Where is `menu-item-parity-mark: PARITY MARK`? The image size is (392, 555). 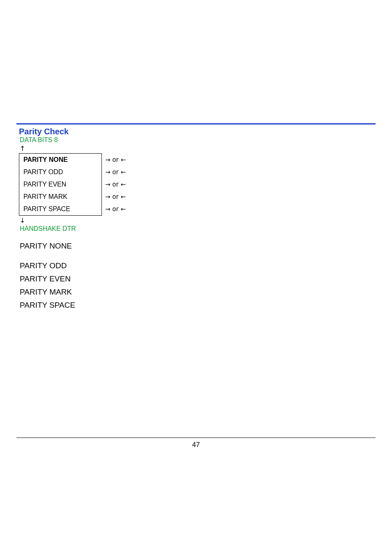 menu-item-parity-mark: PARITY MARK is located at coordinates (61, 197).